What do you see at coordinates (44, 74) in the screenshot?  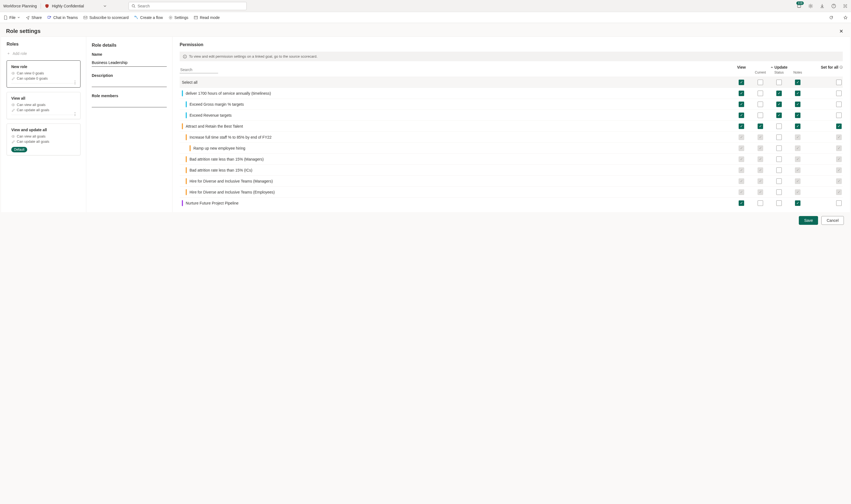 I see `role-card: New role Can view 0 goals Can update 0 g…` at bounding box center [44, 74].